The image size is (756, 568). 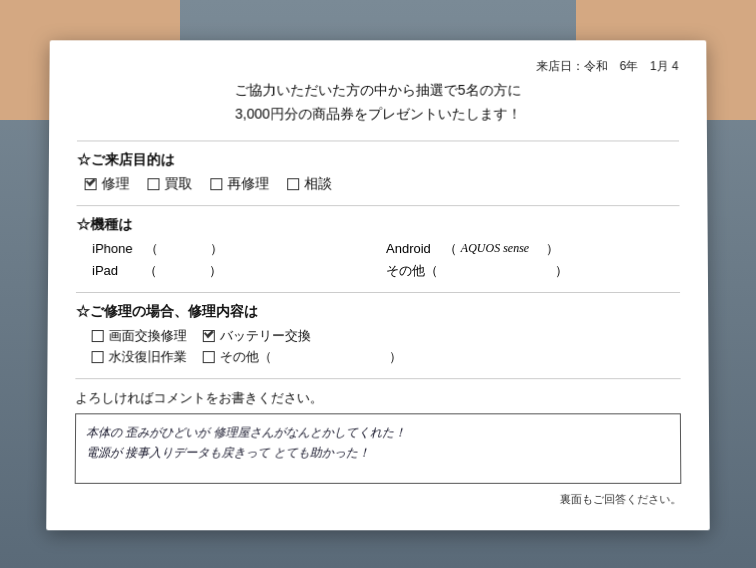 What do you see at coordinates (240, 184) in the screenshot?
I see `option-re-repair: 再修理` at bounding box center [240, 184].